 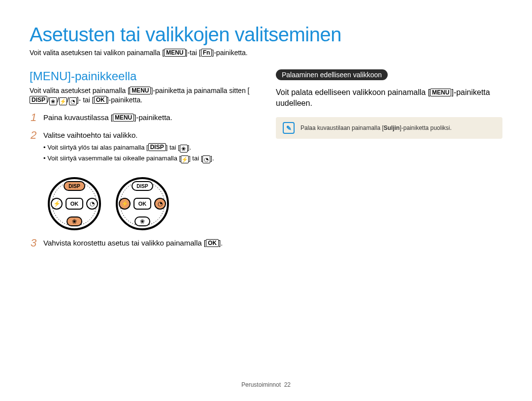 I want to click on text: Valitse vaihtoehto tai valikko., so click(x=129, y=135).